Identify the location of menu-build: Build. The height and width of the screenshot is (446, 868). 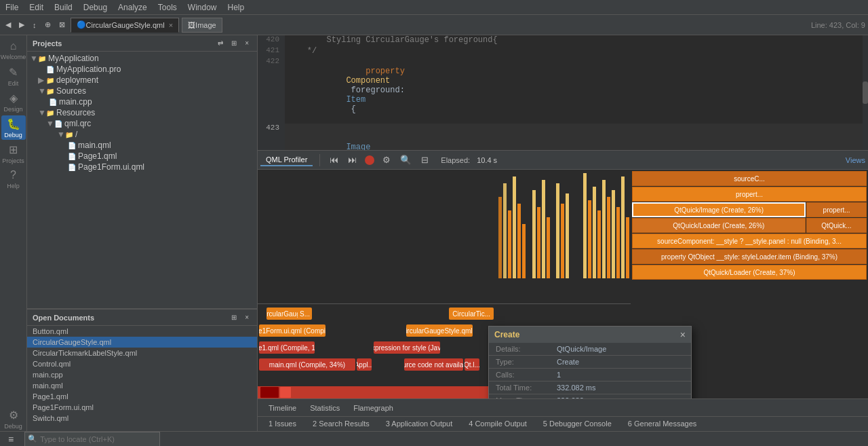
(64, 7).